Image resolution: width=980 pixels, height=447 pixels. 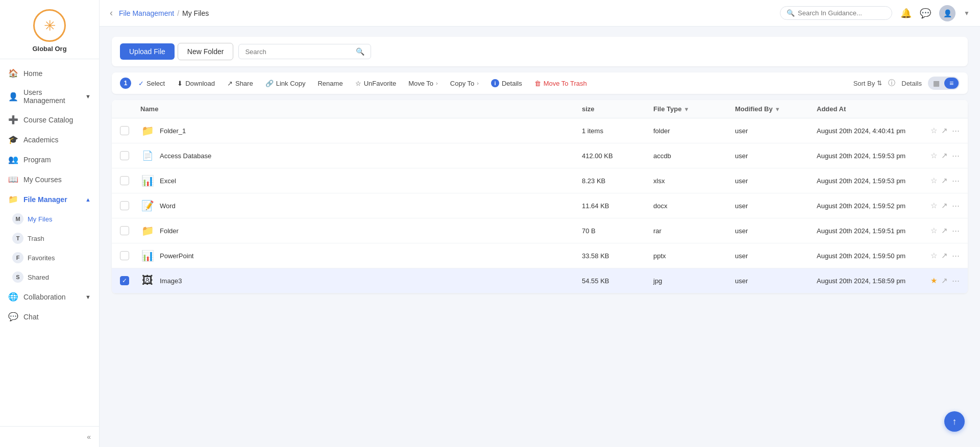 I want to click on row7-filename: Image3, so click(x=170, y=281).